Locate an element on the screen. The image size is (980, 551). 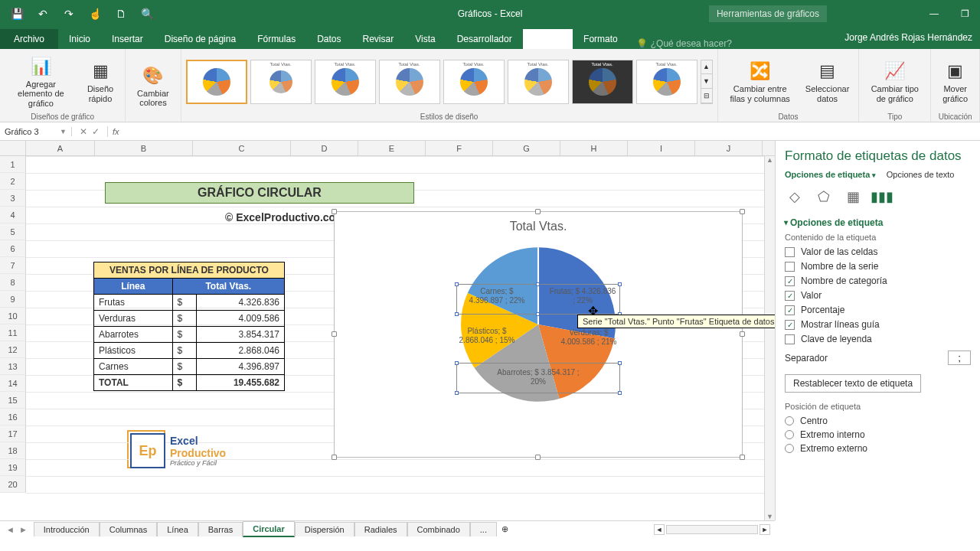
row-header: 12 is located at coordinates (13, 350).